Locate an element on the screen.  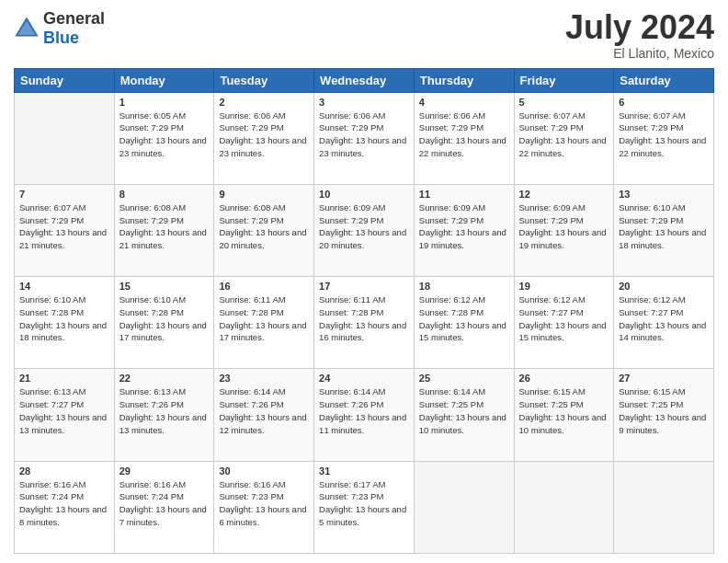
day-number: 24 is located at coordinates (364, 378).